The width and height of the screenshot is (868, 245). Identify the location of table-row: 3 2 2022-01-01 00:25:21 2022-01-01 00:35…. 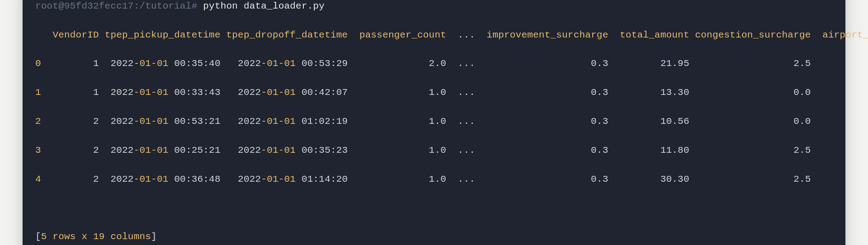
(434, 151).